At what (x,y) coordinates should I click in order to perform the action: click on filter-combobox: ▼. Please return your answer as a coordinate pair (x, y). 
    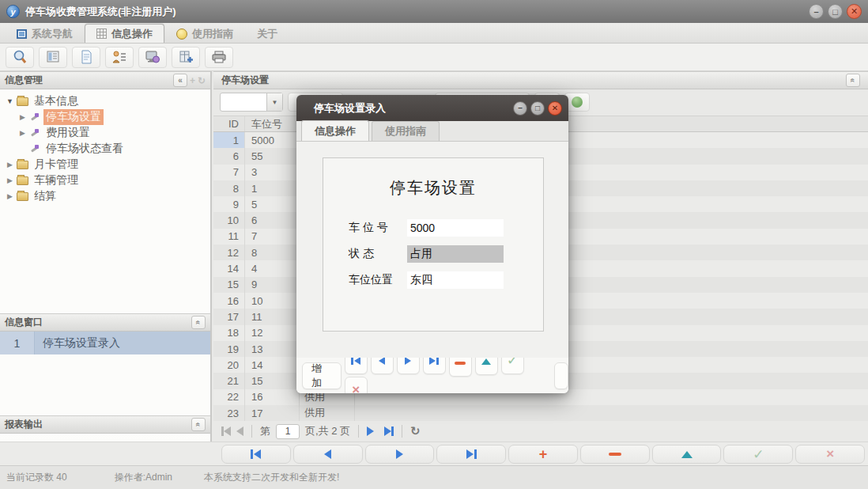
    Looking at the image, I should click on (251, 102).